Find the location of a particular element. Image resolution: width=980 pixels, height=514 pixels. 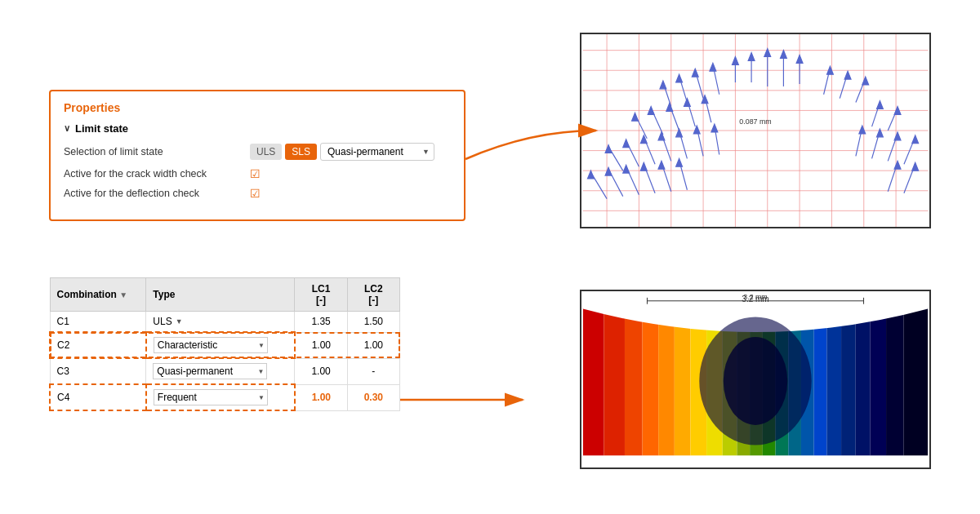

type-dropdown-c3: Characteristic Quasi-permanent ULS Frequ… is located at coordinates (210, 371).